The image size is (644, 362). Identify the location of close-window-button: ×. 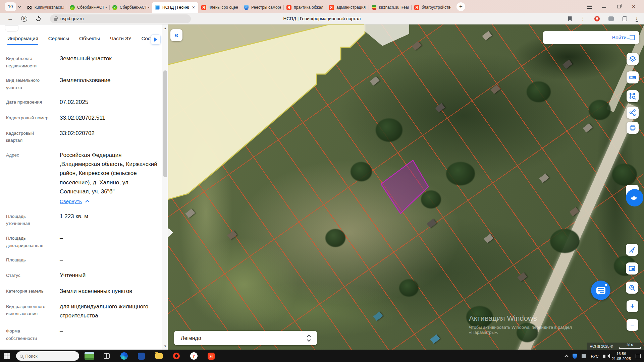
(634, 7).